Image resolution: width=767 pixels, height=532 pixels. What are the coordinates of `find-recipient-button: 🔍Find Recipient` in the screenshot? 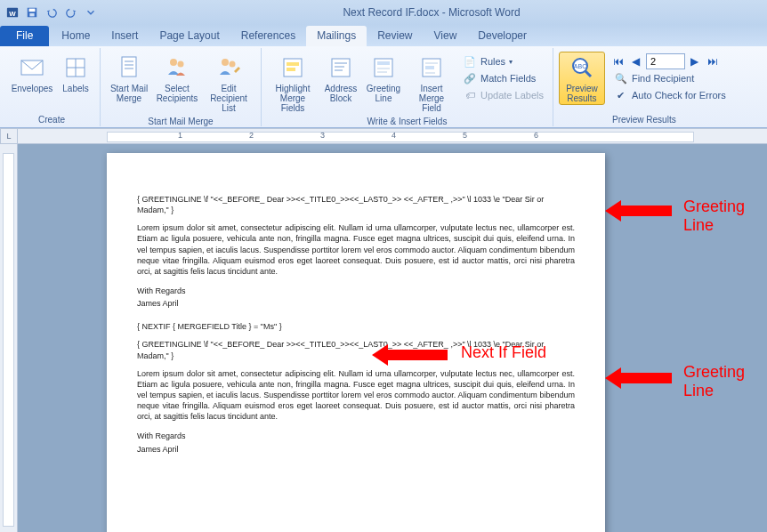 It's located at (670, 78).